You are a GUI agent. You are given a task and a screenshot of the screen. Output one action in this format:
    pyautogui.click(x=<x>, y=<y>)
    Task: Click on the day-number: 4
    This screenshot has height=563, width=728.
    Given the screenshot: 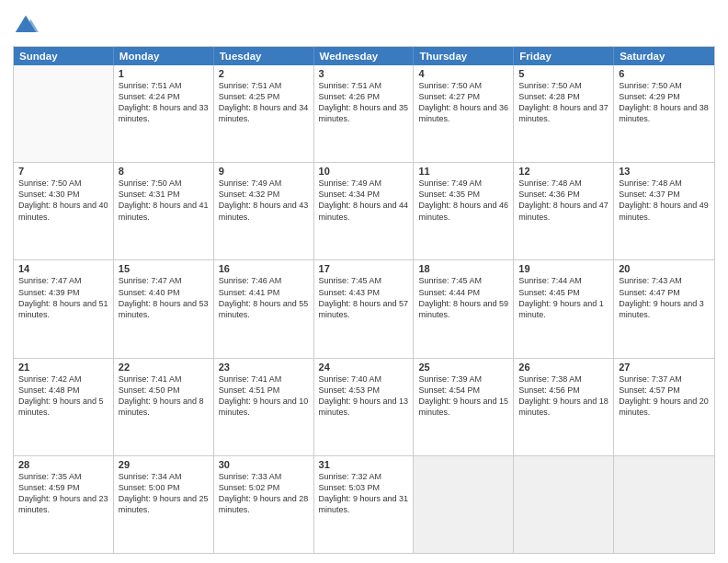 What is the action you would take?
    pyautogui.click(x=463, y=74)
    